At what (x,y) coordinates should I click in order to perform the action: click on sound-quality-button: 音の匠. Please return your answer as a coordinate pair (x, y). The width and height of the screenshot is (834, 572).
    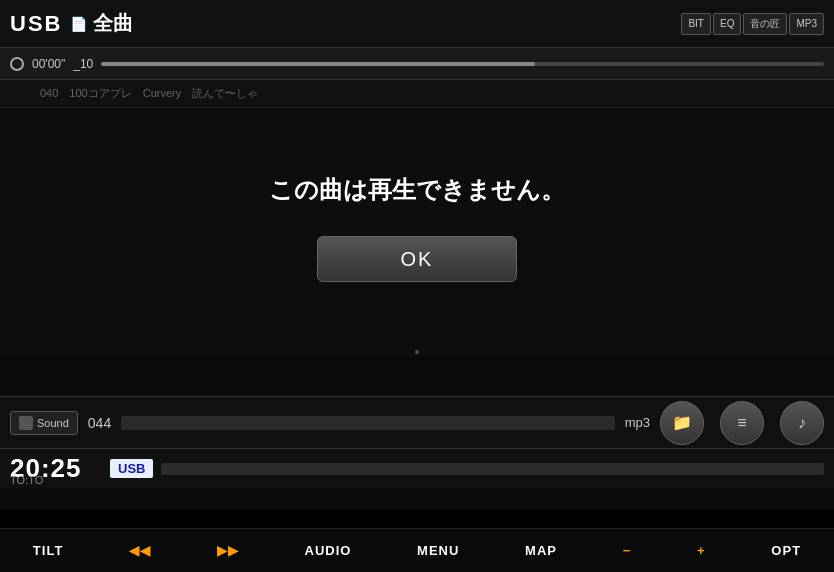
    Looking at the image, I should click on (765, 24).